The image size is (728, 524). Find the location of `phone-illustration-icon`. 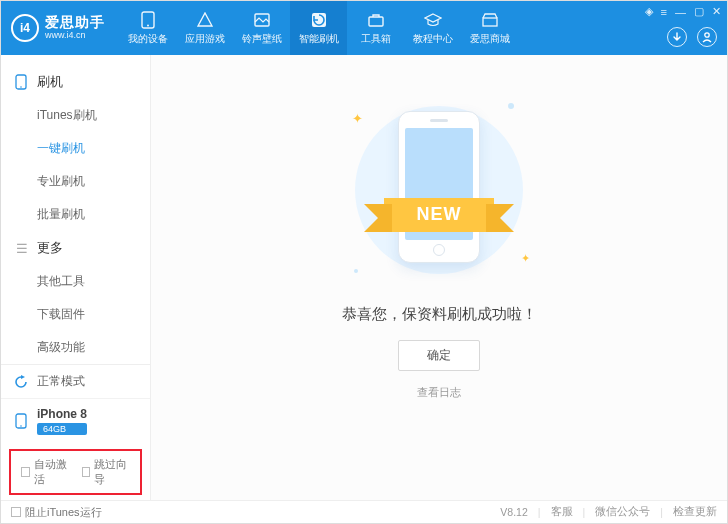

phone-illustration-icon is located at coordinates (439, 187).